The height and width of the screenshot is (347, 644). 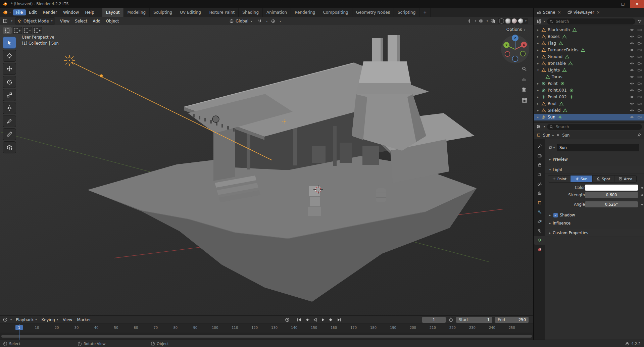 I want to click on shadow-section-header: ▸ ✓ Shadow, so click(x=595, y=215).